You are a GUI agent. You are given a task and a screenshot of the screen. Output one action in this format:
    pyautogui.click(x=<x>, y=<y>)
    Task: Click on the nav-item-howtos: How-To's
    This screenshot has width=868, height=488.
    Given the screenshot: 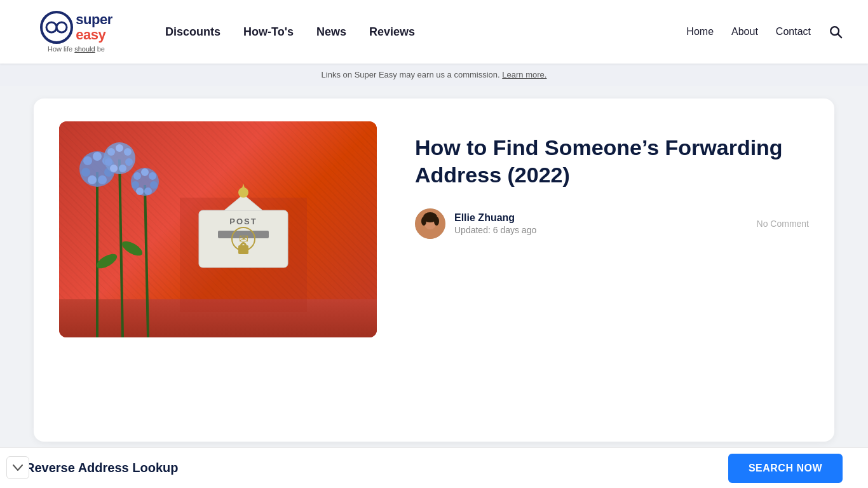 What is the action you would take?
    pyautogui.click(x=268, y=32)
    